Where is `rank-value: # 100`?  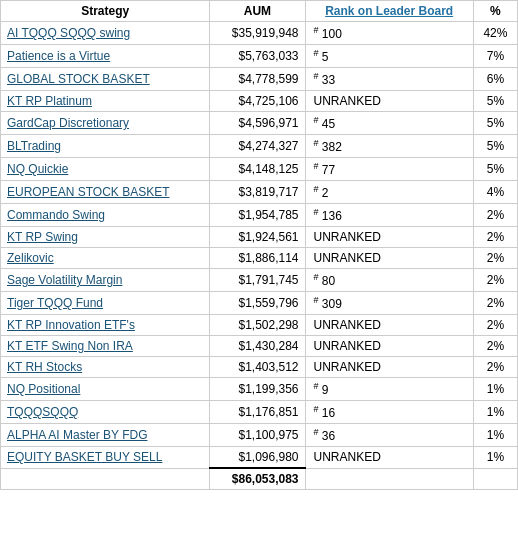 rank-value: # 100 is located at coordinates (389, 34).